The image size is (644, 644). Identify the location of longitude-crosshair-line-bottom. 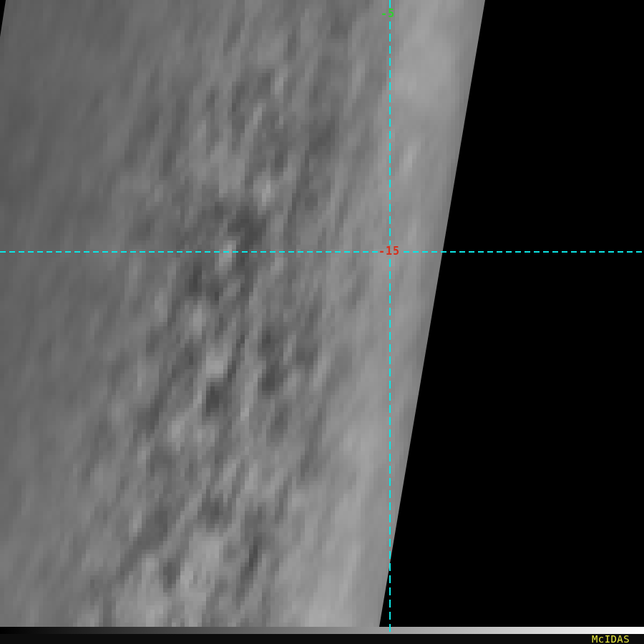
(390, 447).